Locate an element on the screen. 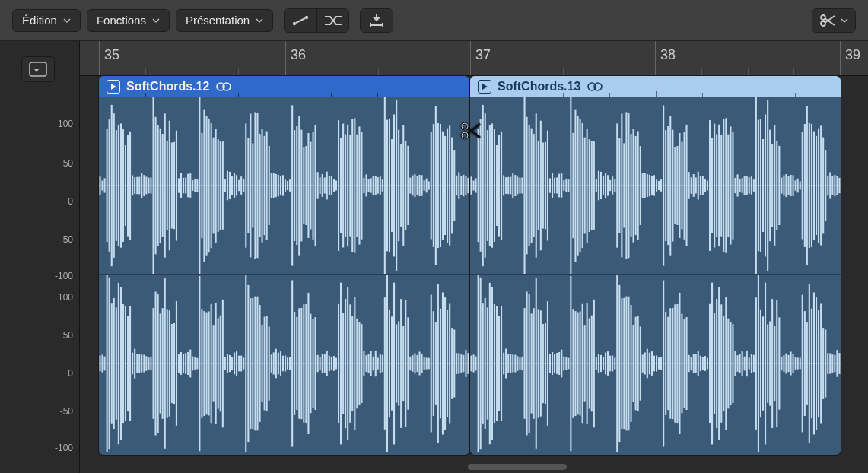 This screenshot has width=868, height=473. functions-menu: Fonctions is located at coordinates (128, 21).